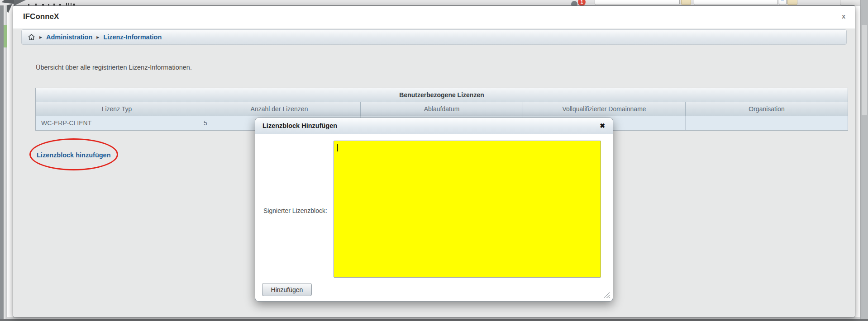 The width and height of the screenshot is (868, 321). What do you see at coordinates (783, 0) in the screenshot?
I see `blue-glyph-icon` at bounding box center [783, 0].